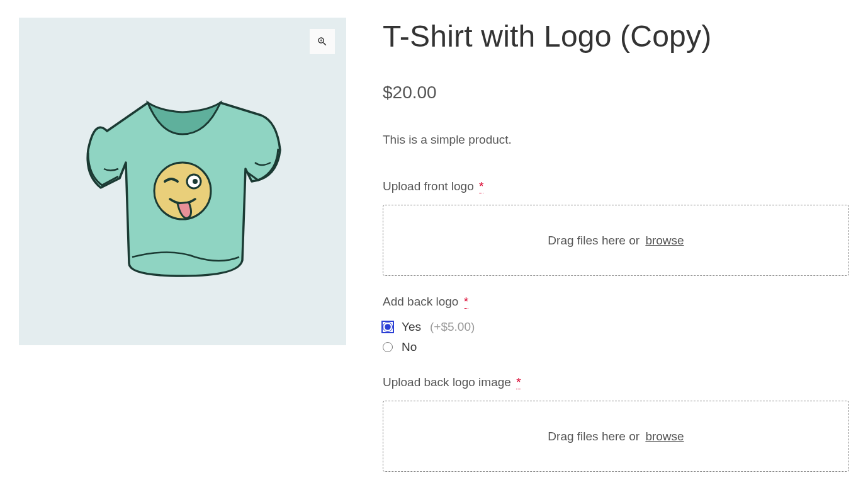 Image resolution: width=868 pixels, height=492 pixels. I want to click on product-price: $20.00, so click(616, 93).